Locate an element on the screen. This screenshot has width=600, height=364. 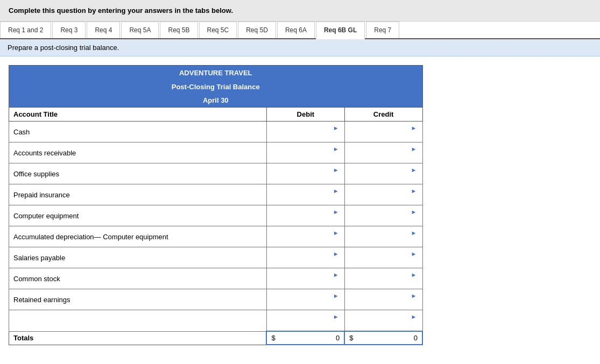
totals-credit: $ is located at coordinates (383, 338).